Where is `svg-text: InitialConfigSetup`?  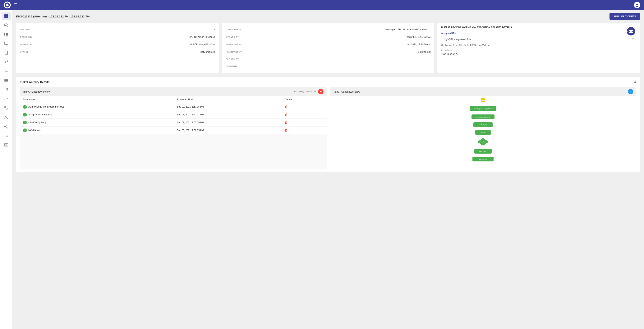 svg-text: InitialConfigSetup is located at coordinates (483, 125).